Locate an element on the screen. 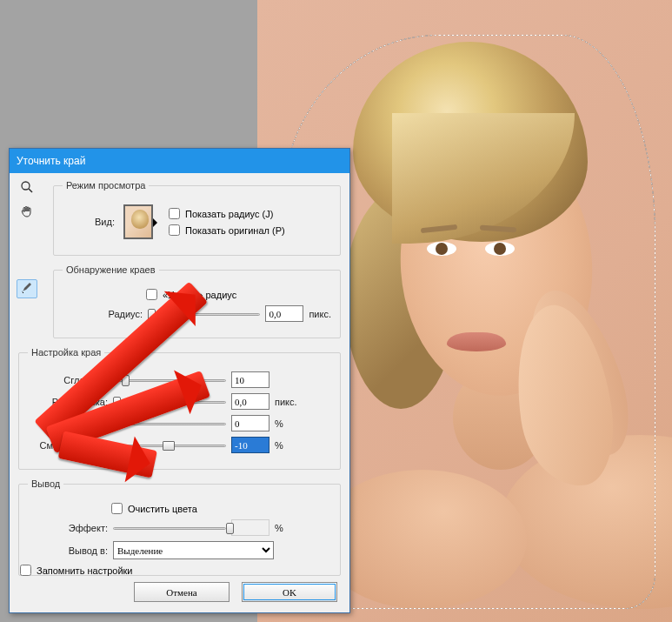 This screenshot has height=622, width=672. label-show-original: Показать оригинал (P) is located at coordinates (235, 231).